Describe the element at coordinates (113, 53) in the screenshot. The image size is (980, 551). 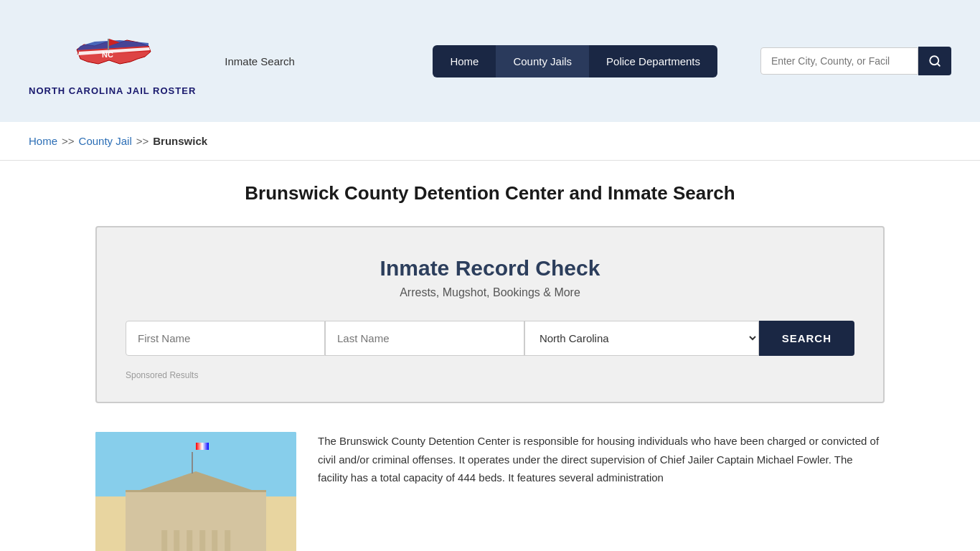
I see `logo-image: NC` at that location.